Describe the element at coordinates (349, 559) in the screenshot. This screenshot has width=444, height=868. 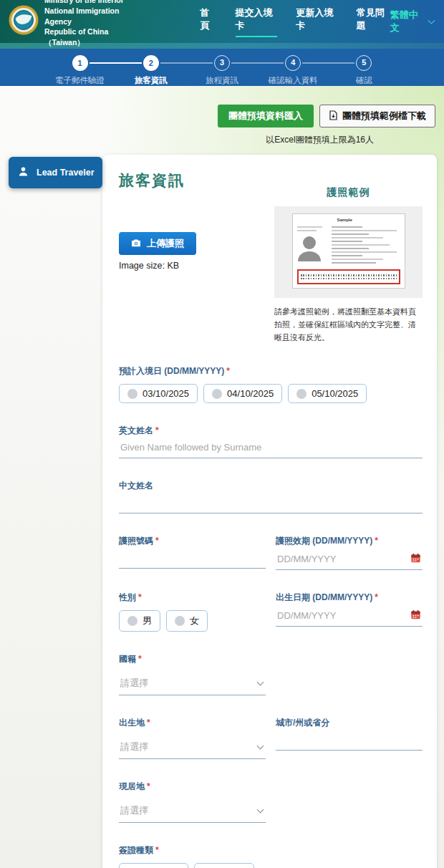
I see `passport-expiry-datepicker` at that location.